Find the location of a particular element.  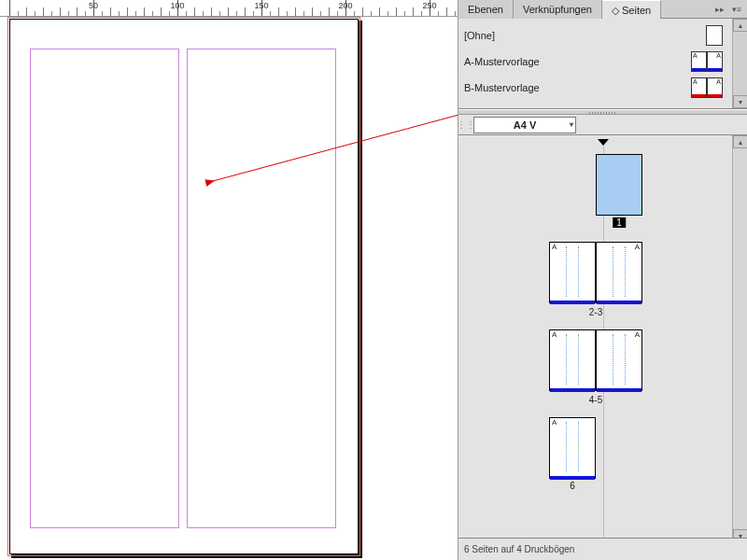

tab-pages-prefix: ◇ is located at coordinates (615, 10).